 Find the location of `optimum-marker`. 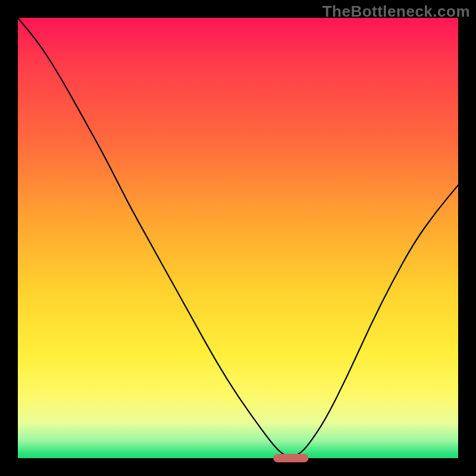

optimum-marker is located at coordinates (290, 458).